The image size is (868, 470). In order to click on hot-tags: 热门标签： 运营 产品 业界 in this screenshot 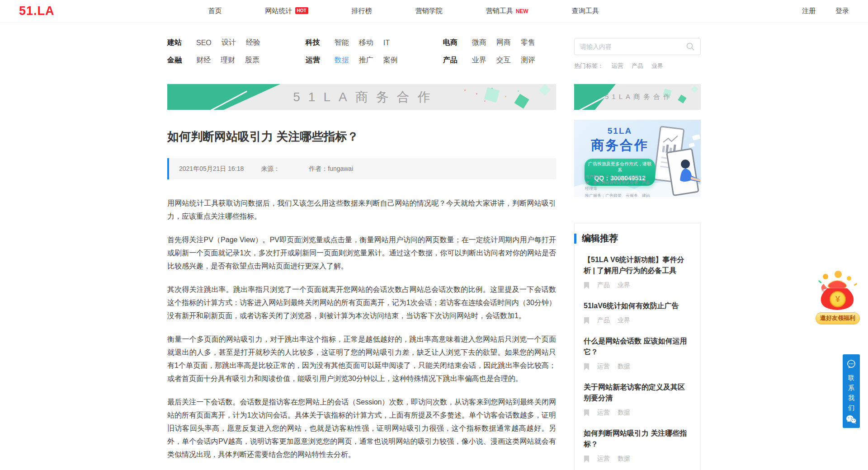, I will do `click(637, 66)`.